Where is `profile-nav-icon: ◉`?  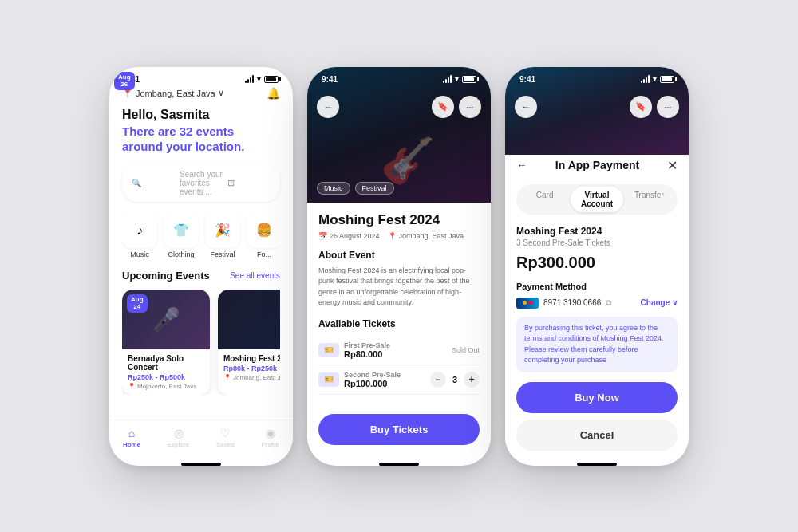
profile-nav-icon: ◉ is located at coordinates (271, 433).